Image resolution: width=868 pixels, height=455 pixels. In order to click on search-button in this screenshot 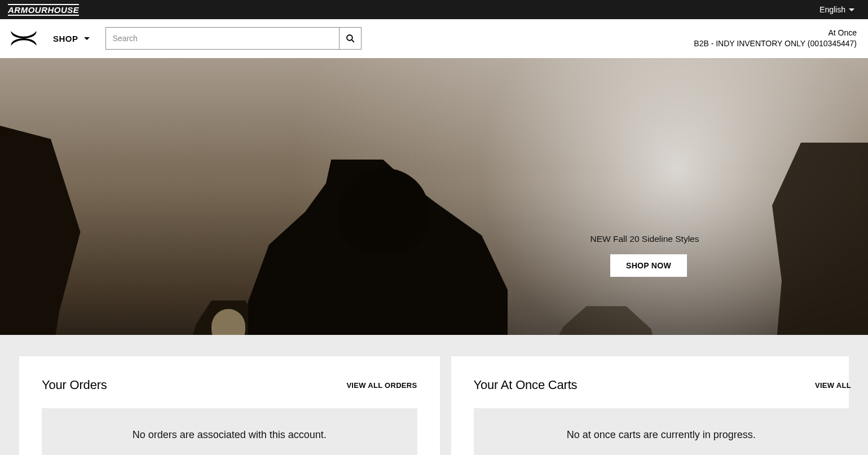, I will do `click(350, 38)`.